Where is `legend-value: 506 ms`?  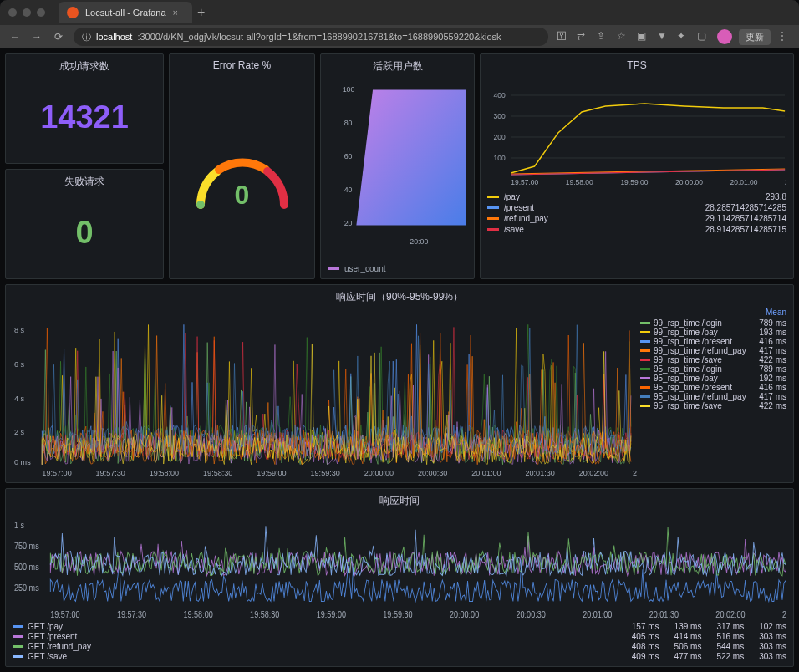 legend-value: 506 ms is located at coordinates (689, 647).